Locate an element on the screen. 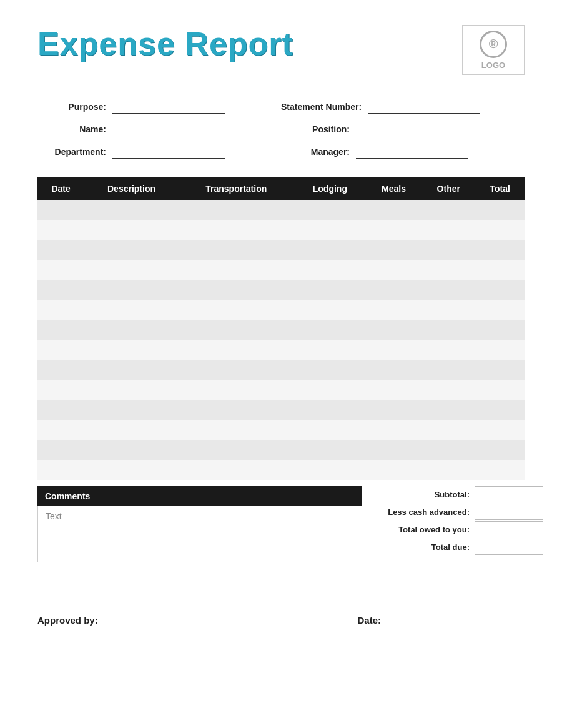 The width and height of the screenshot is (562, 728). position-input is located at coordinates (412, 129).